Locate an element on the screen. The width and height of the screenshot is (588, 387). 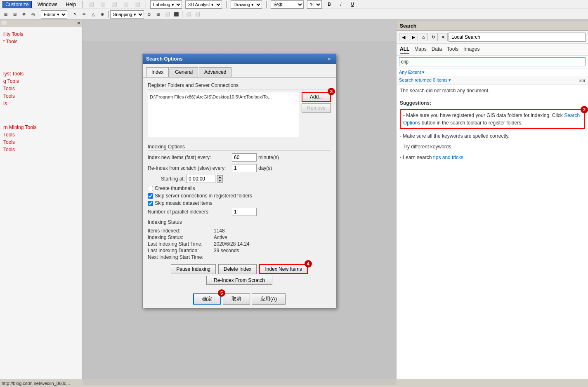
tb2-snap4: ⬛ is located at coordinates (176, 14).